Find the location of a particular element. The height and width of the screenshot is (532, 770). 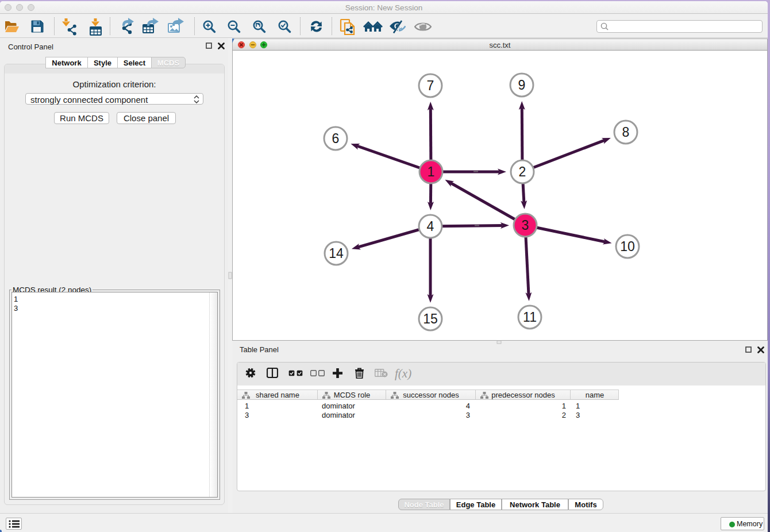

svg-text: 3 is located at coordinates (525, 225).